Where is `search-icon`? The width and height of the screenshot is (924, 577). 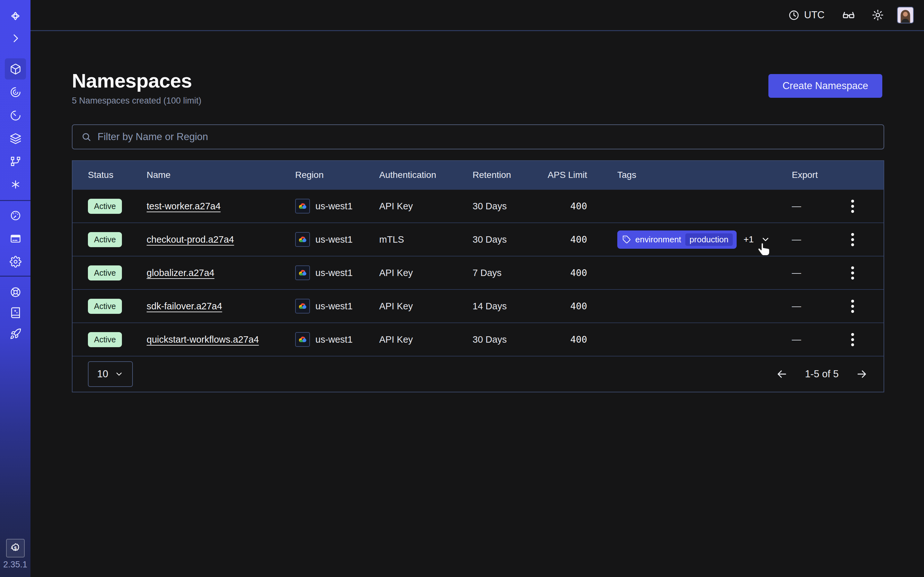
search-icon is located at coordinates (86, 137).